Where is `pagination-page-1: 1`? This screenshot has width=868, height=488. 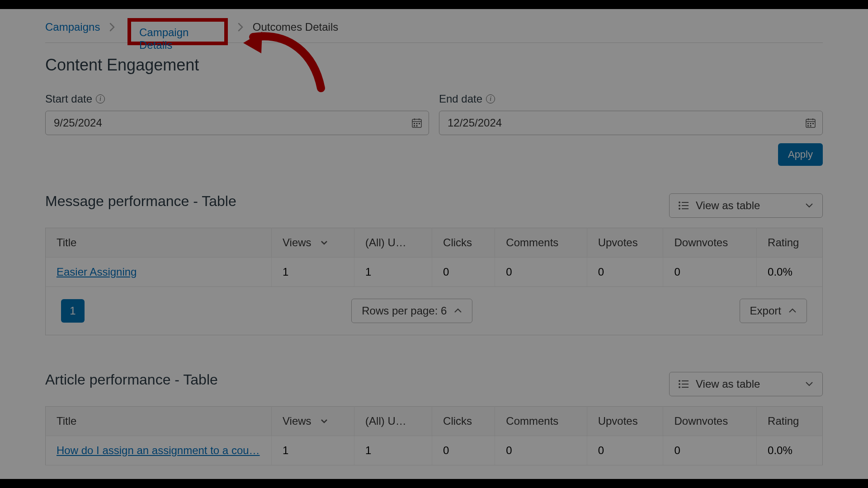 pagination-page-1: 1 is located at coordinates (73, 311).